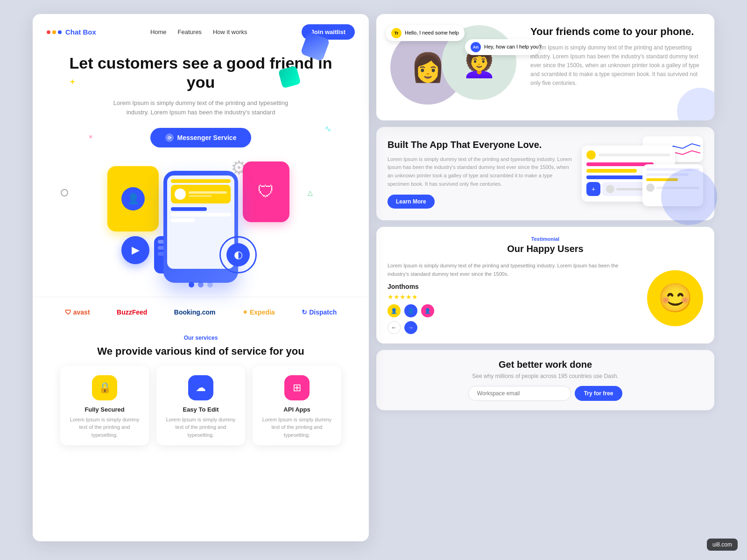 The width and height of the screenshot is (747, 560). What do you see at coordinates (545, 393) in the screenshot?
I see `work-input-row: Try for free` at bounding box center [545, 393].